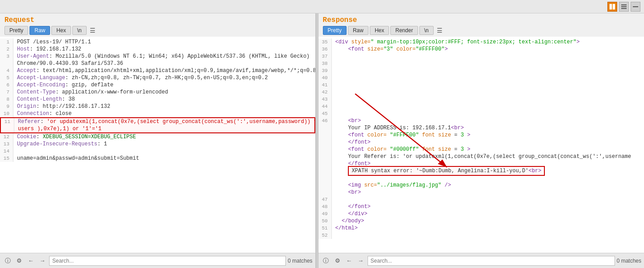  What do you see at coordinates (167, 261) in the screenshot?
I see `request-search-input` at bounding box center [167, 261].